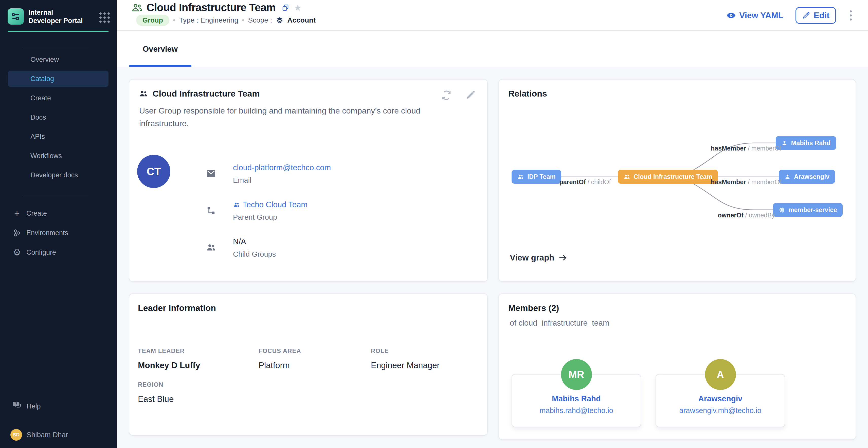  Describe the element at coordinates (260, 20) in the screenshot. I see `scope-label: Scope :` at that location.